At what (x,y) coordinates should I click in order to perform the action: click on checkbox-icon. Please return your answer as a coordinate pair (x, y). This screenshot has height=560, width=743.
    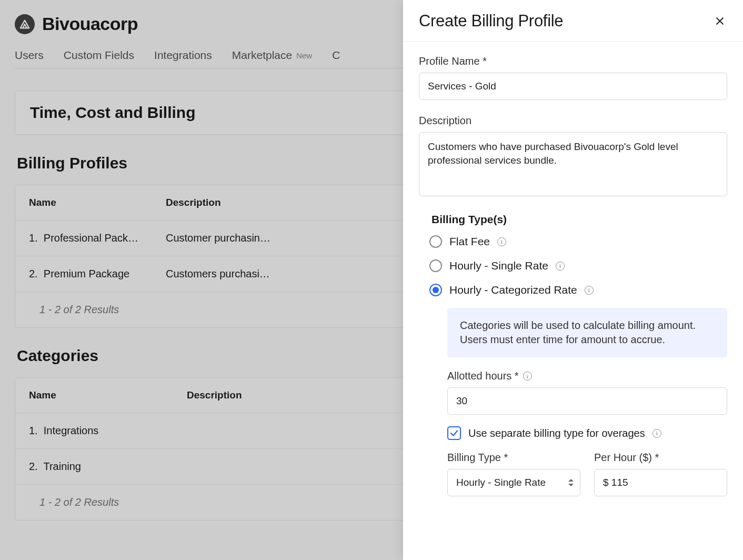
    Looking at the image, I should click on (454, 433).